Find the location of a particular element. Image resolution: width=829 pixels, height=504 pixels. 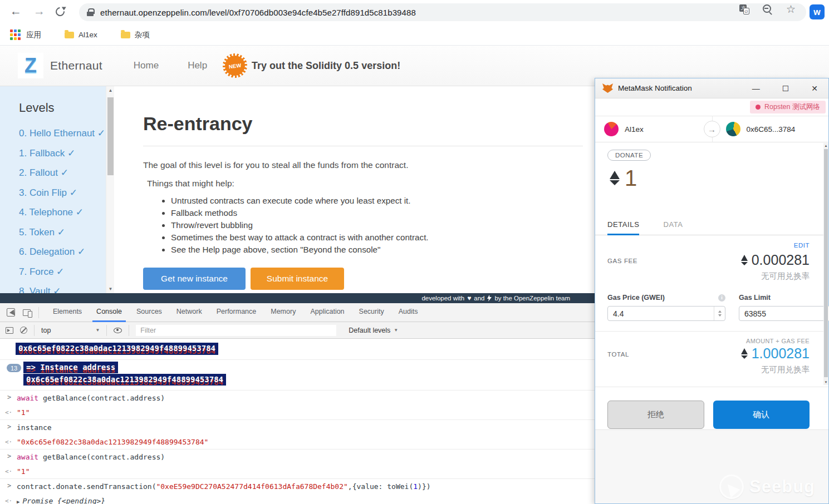

sidebar-item-telephone: 4. Telephone ✓ is located at coordinates (62, 213).